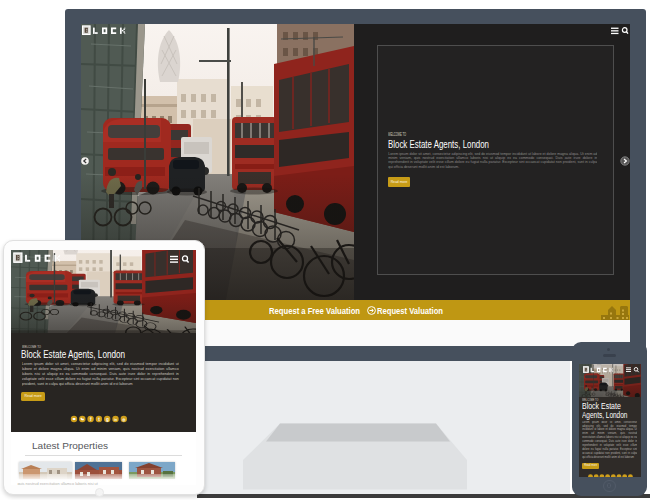  I want to click on svg-text: g, so click(108, 420).